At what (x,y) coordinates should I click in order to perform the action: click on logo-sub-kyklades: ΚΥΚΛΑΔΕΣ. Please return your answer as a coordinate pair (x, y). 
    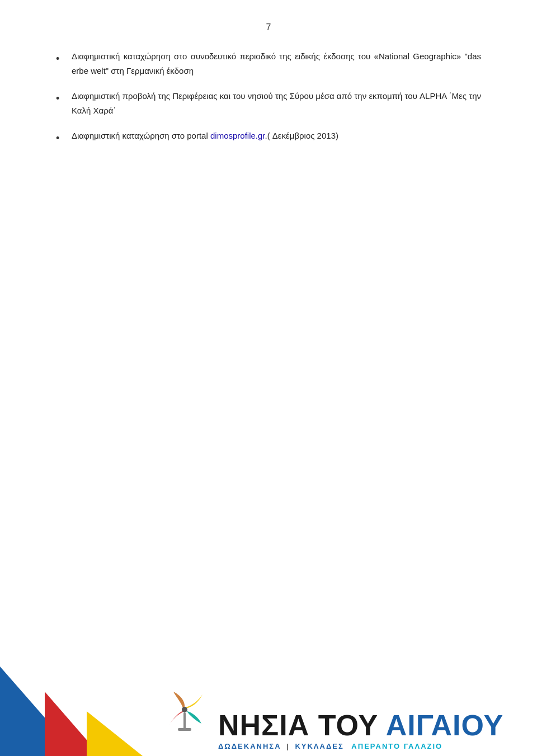
    Looking at the image, I should click on (319, 746).